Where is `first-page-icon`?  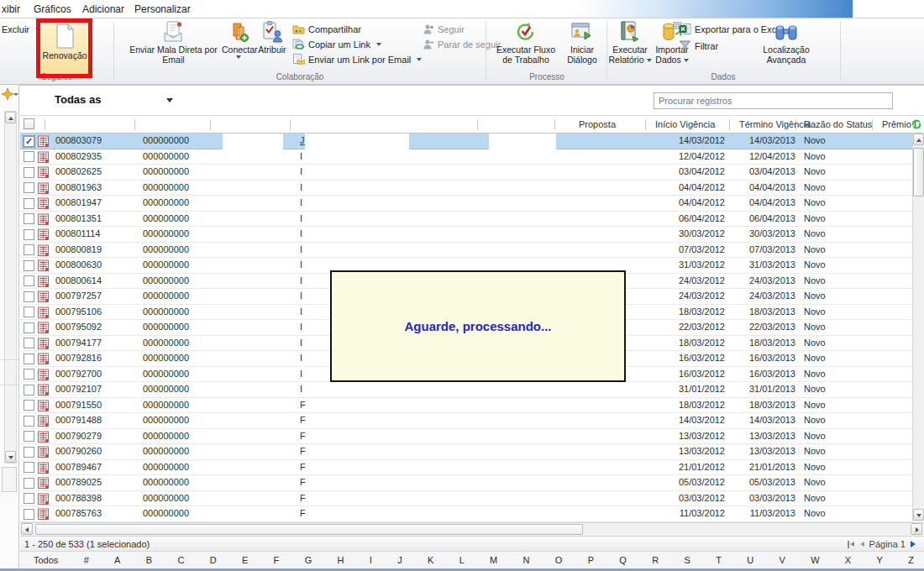 first-page-icon is located at coordinates (852, 544).